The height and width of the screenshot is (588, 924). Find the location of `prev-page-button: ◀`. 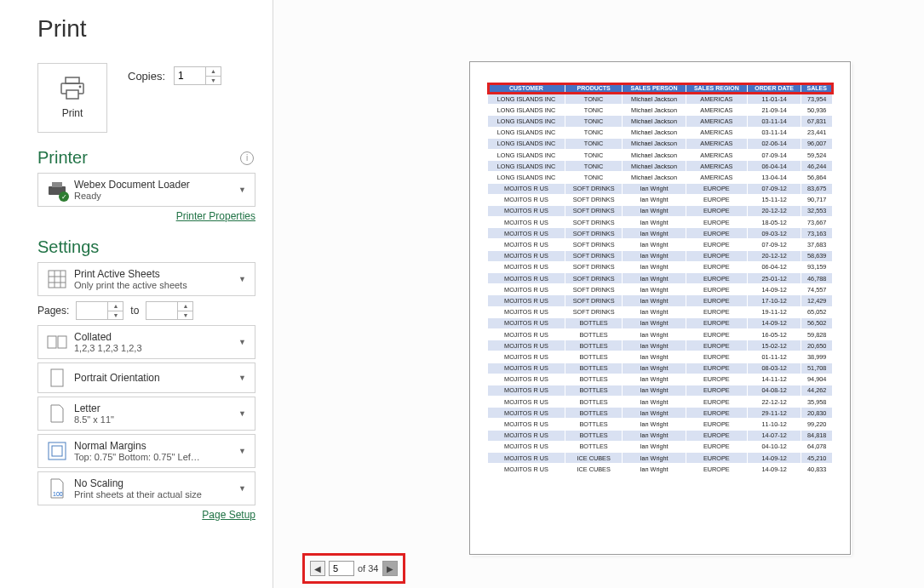

prev-page-button: ◀ is located at coordinates (318, 568).